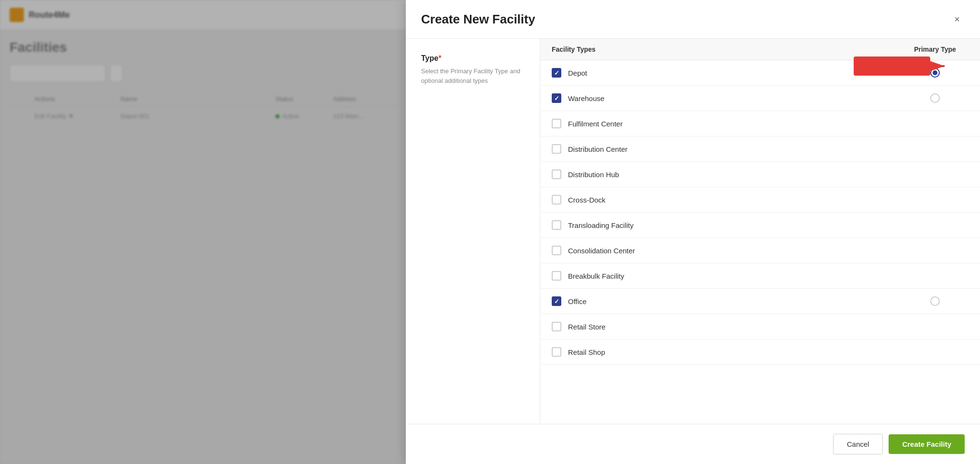 This screenshot has width=980, height=464. What do you see at coordinates (726, 225) in the screenshot?
I see `facility-type-row-left: Transloading Facility` at bounding box center [726, 225].